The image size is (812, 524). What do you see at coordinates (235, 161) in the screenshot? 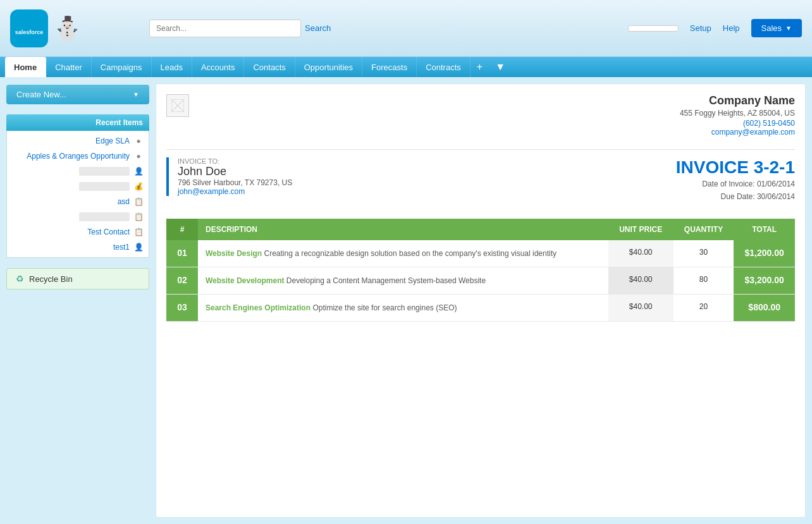
I see `bill-to-label: INVOICE TO:` at bounding box center [235, 161].